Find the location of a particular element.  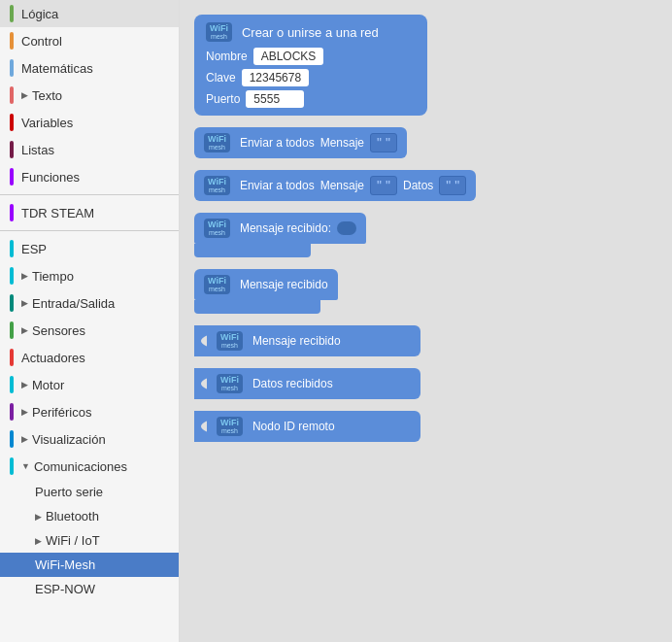

sidebar-item-label: WiFi / IoT is located at coordinates (73, 540).